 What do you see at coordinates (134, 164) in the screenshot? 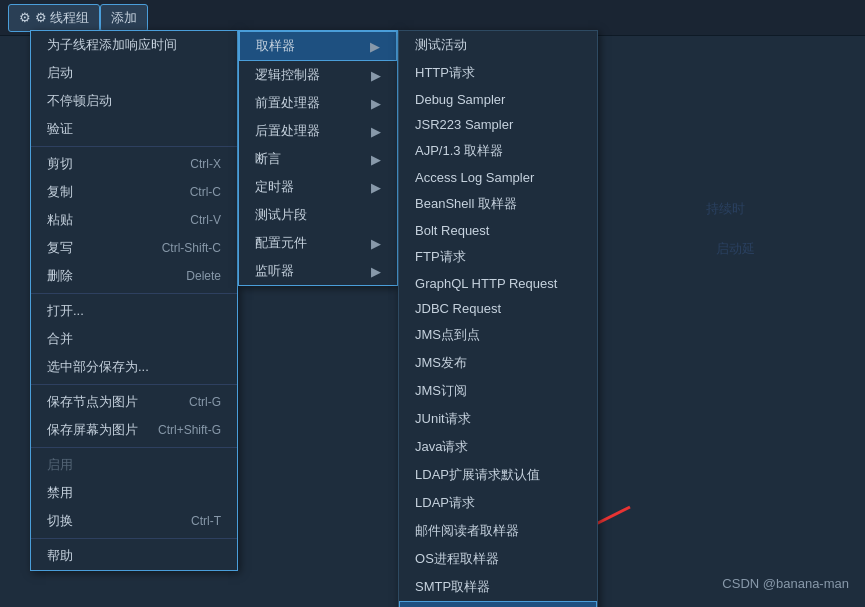
I see `menu-item-cut: 剪切 Ctrl-X` at bounding box center [134, 164].